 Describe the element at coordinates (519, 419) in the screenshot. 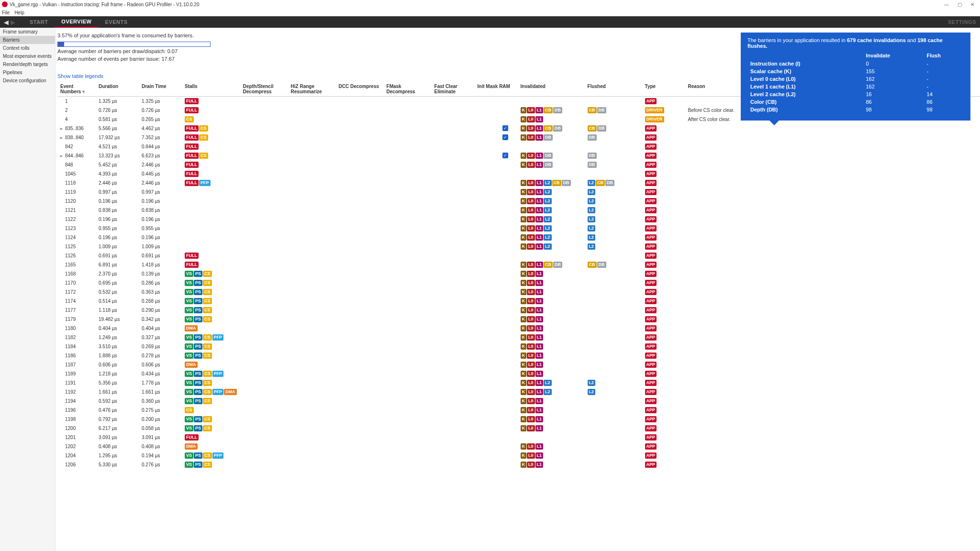

I see `table-row: 11980.792 µs0.200 µsVSPSCSKL0L1APP` at that location.